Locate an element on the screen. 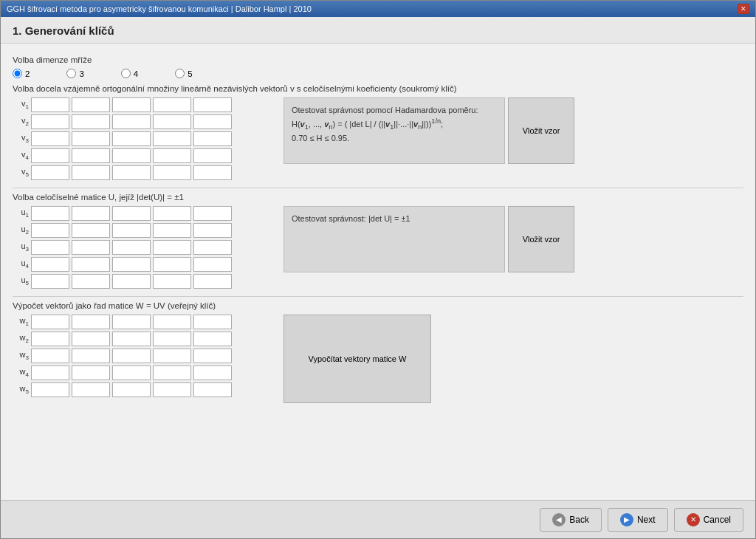 This screenshot has width=756, height=539. v5-row: v5 is located at coordinates (123, 173).